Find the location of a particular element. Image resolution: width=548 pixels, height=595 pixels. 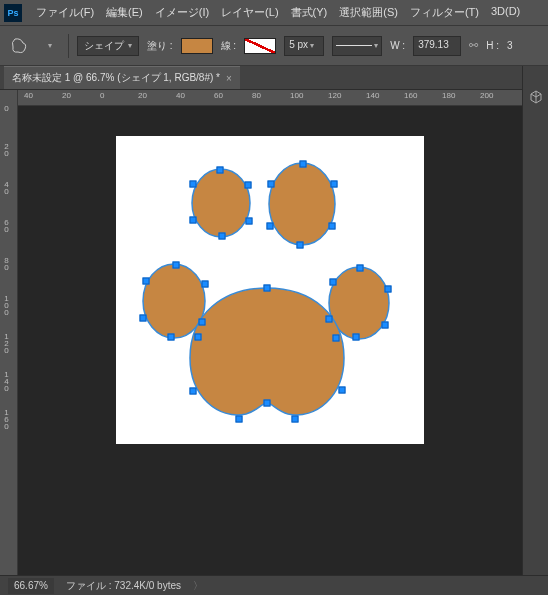

status-bar: 66.67% ファイル : 732.4K/0 bytes 〉 is located at coordinates (274, 585).